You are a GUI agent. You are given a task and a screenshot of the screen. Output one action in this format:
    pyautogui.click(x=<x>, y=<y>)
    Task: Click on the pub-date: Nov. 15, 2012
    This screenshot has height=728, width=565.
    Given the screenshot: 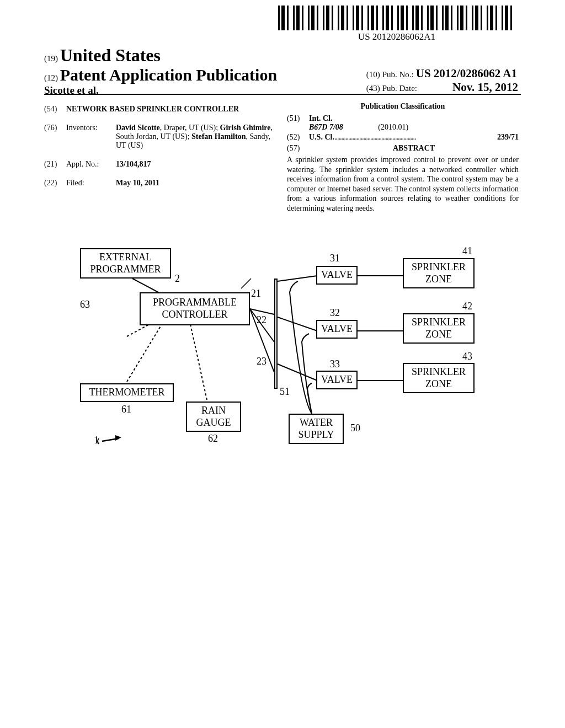 What is the action you would take?
    pyautogui.click(x=486, y=87)
    